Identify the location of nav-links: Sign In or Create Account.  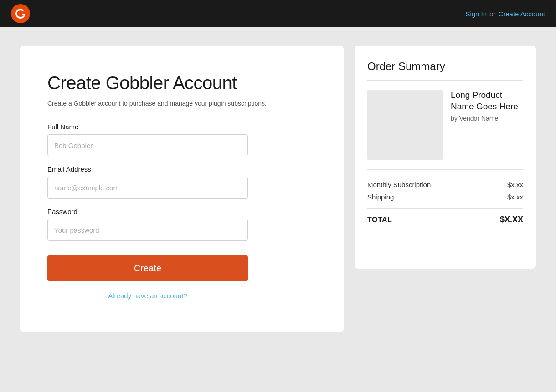
(505, 14).